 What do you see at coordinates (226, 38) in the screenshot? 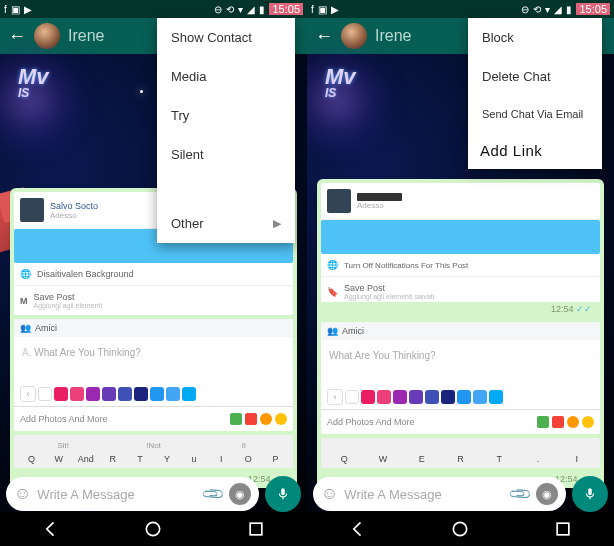
I see `menu-show-contact: Show Contact` at bounding box center [226, 38].